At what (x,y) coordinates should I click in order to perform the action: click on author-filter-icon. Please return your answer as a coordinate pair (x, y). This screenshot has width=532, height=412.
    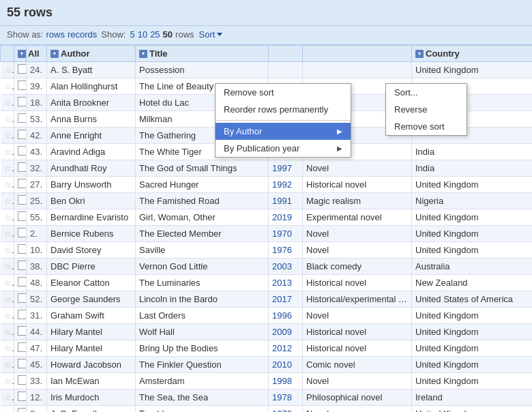
    Looking at the image, I should click on (55, 54).